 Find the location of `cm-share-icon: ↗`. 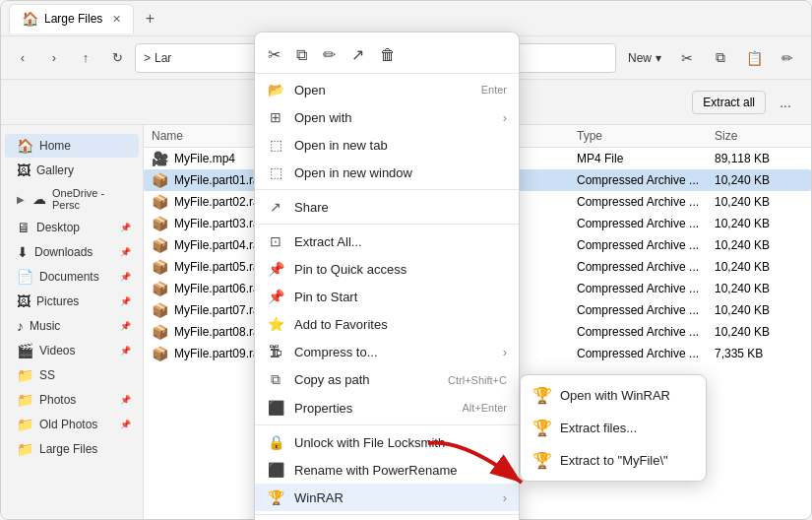

cm-share-icon: ↗ is located at coordinates (358, 55).